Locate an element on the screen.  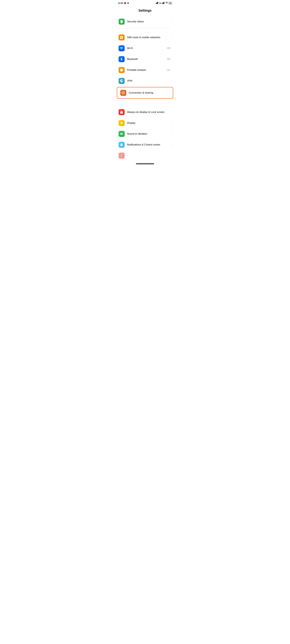
bluetooth-chevron: › is located at coordinates (171, 59).